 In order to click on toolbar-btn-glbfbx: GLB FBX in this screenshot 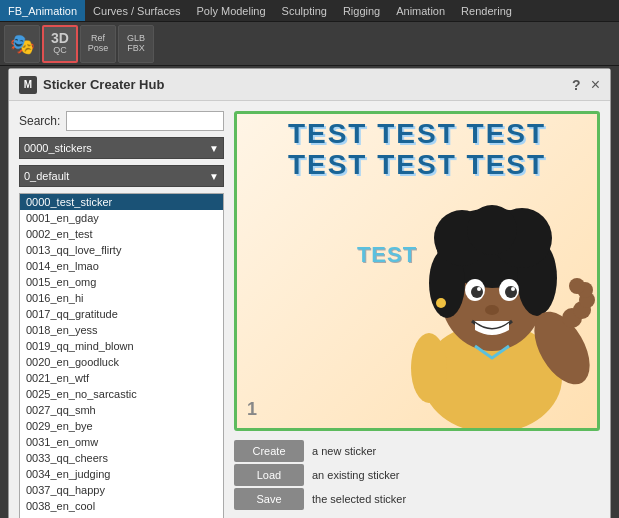, I will do `click(136, 44)`.